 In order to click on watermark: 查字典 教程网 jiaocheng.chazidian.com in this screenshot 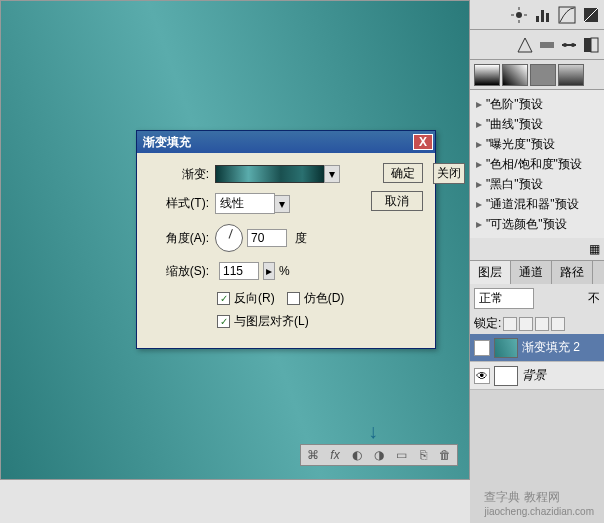, I will do `click(539, 503)`.